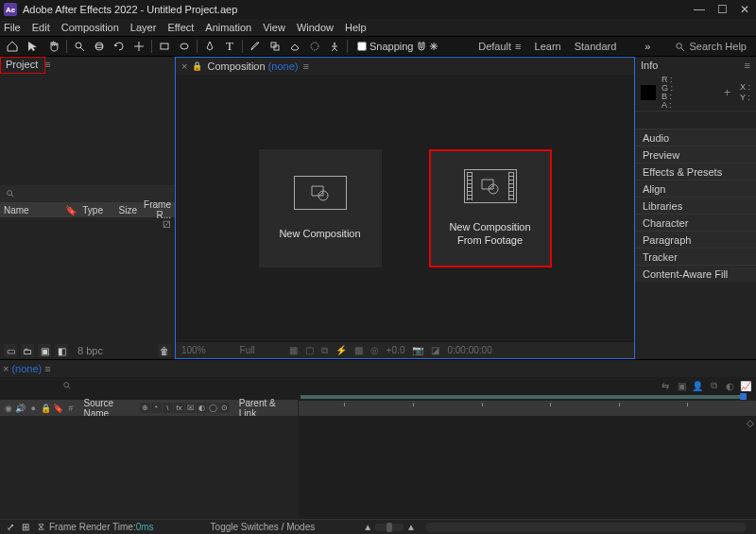 The height and width of the screenshot is (534, 756). I want to click on zoom-value: 100%, so click(194, 350).